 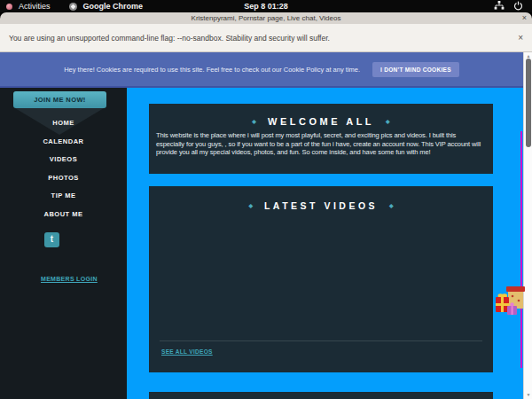 I want to click on flag-warning-bar: You are using an unsupported command-lin…, so click(x=266, y=38).